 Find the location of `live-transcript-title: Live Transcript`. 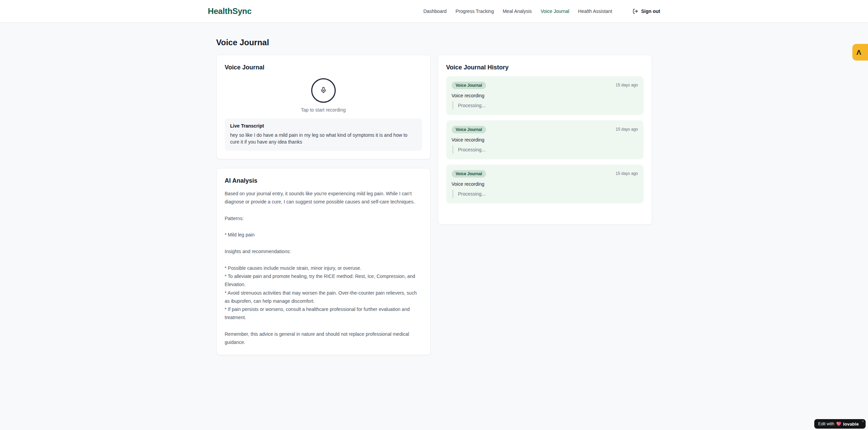

live-transcript-title: Live Transcript is located at coordinates (323, 126).